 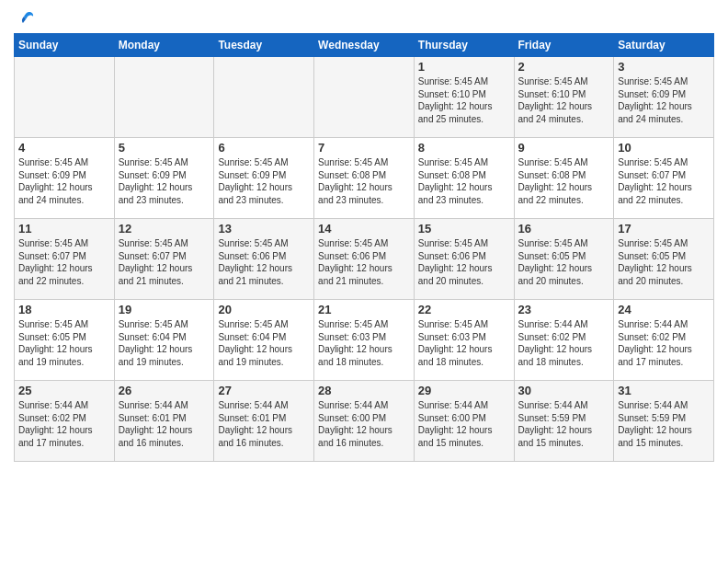 What do you see at coordinates (464, 309) in the screenshot?
I see `day-number: 22` at bounding box center [464, 309].